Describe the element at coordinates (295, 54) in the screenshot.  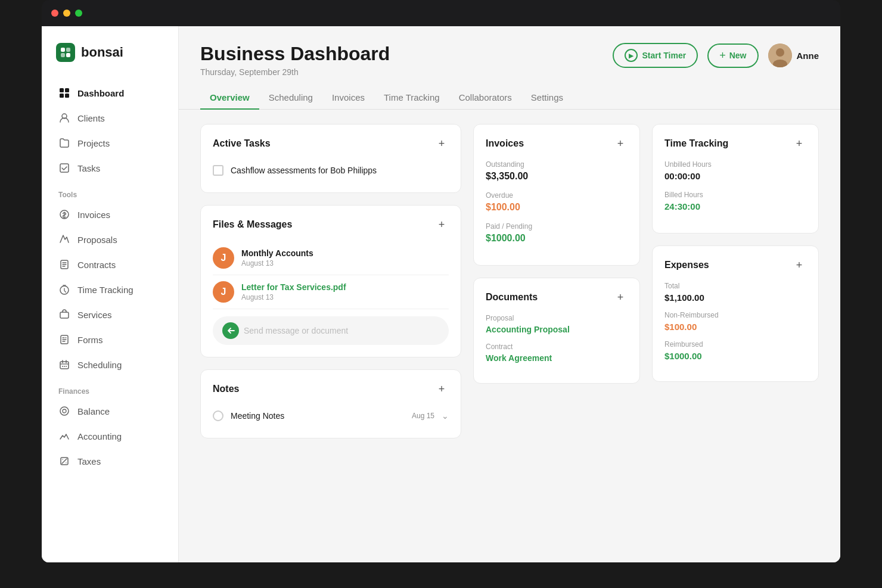
I see `page-title: Business Dashboard` at that location.